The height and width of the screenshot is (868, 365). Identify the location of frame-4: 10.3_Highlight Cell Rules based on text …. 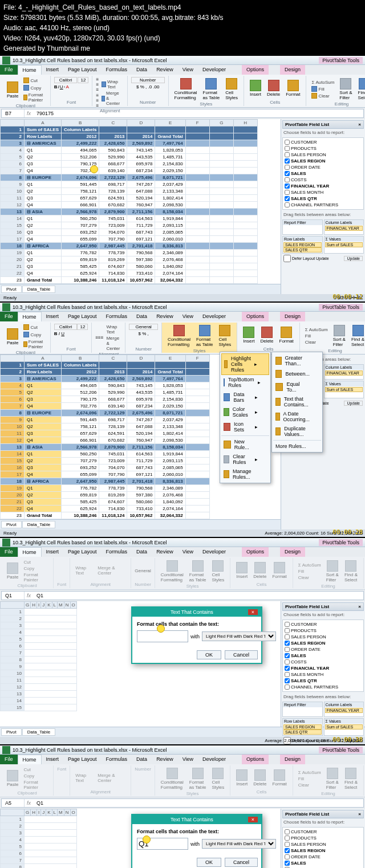
(182, 807).